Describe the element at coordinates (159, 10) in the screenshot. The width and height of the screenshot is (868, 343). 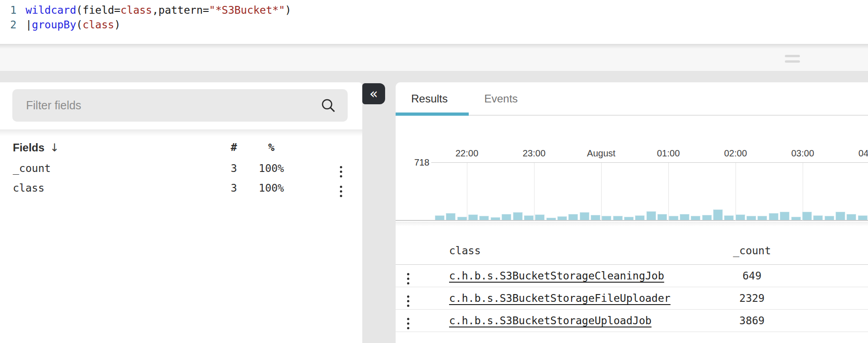
I see `query-code: wildcard(field=class,pattern="*S3Bucket*…` at that location.